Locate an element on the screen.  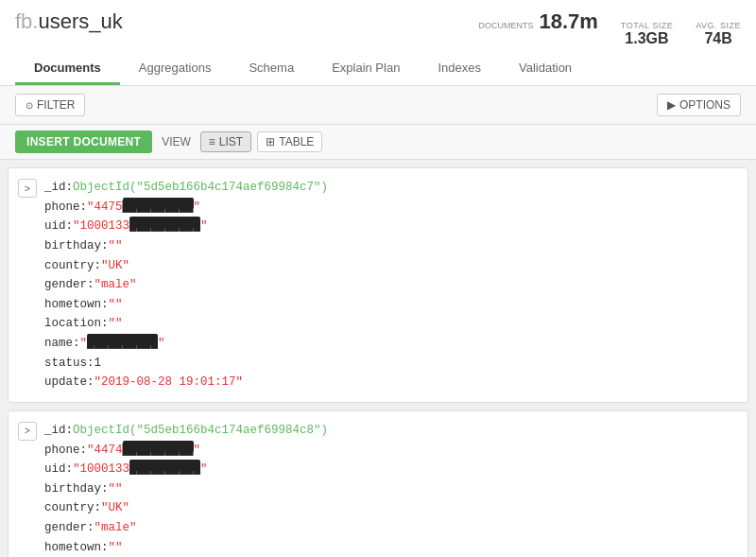
total-size-stat: TOTAL SIZE 1.3GB is located at coordinates (646, 34).